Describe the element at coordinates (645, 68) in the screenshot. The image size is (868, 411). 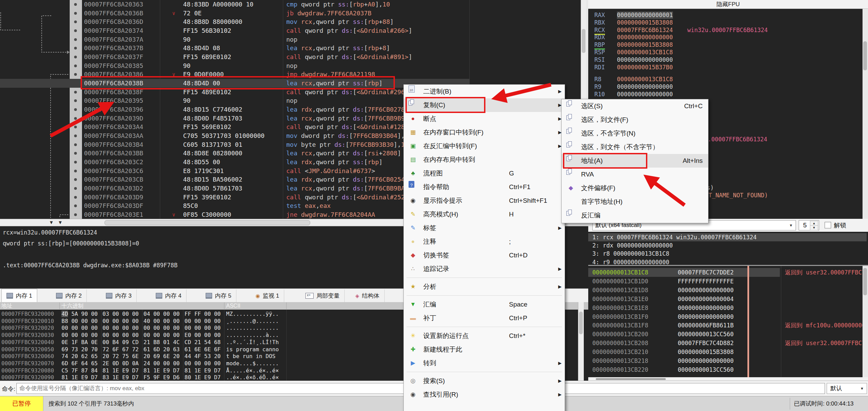
I see `register-value: 00000000015B37B0` at that location.